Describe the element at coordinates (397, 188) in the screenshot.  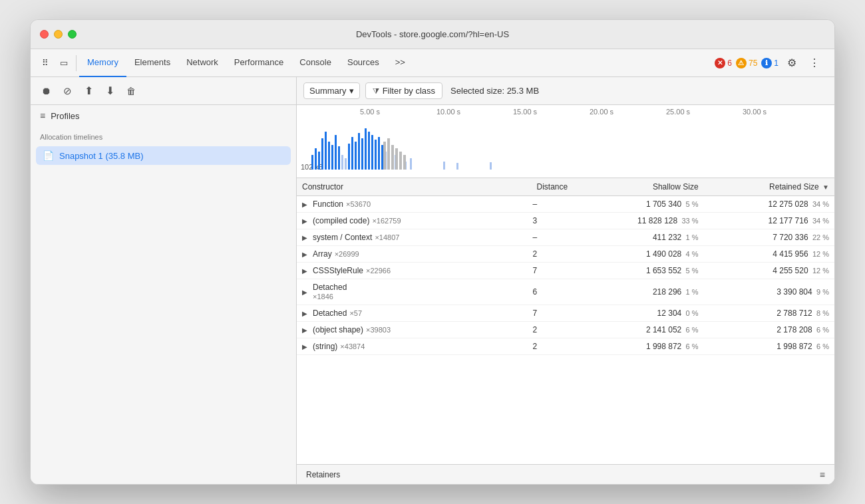
I see `col-constructor: Constructor` at that location.